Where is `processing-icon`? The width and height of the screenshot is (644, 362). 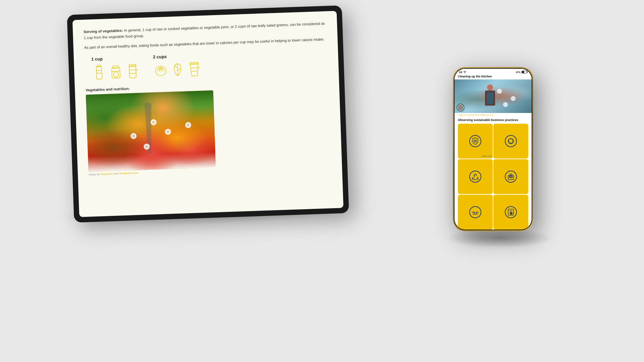 processing-icon is located at coordinates (511, 177).